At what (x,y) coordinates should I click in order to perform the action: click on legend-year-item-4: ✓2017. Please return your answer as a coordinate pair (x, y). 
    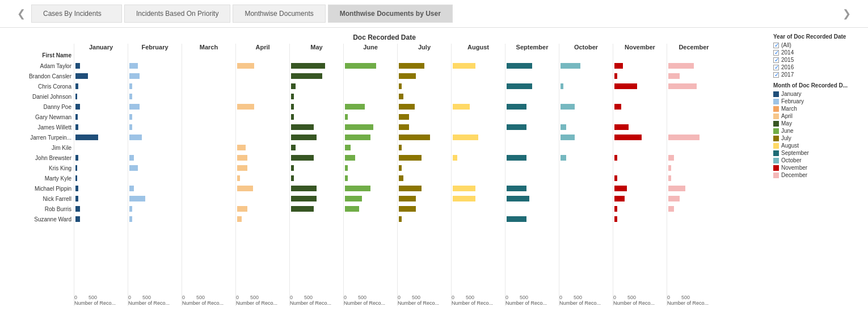
    Looking at the image, I should click on (818, 75).